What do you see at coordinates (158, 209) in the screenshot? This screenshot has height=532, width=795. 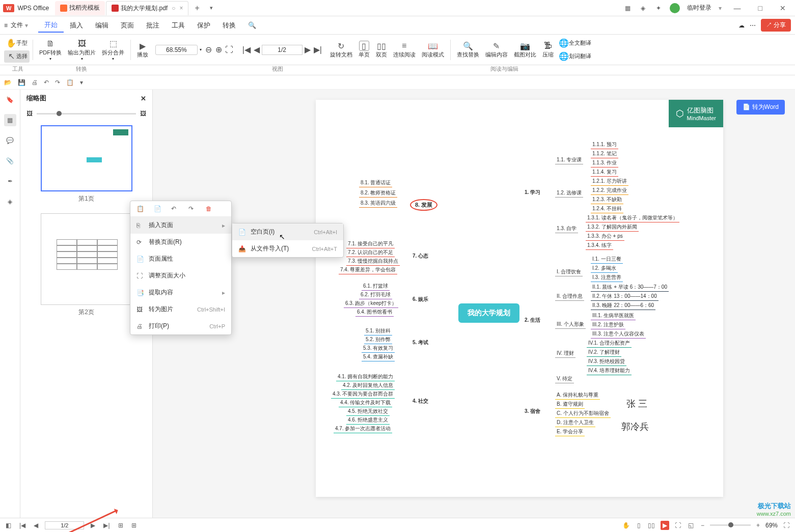 I see `paste-icon: 📄` at bounding box center [158, 209].